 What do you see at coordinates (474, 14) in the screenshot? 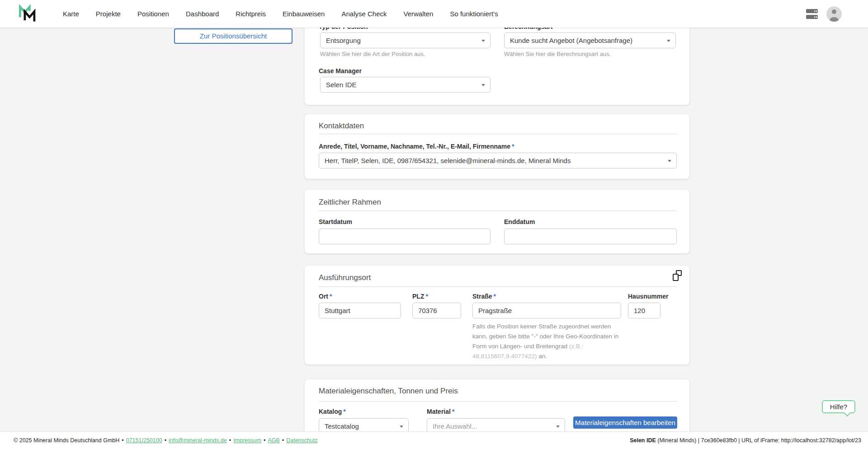
I see `nav-item-so-funktionierts: So funktioniert's` at bounding box center [474, 14].